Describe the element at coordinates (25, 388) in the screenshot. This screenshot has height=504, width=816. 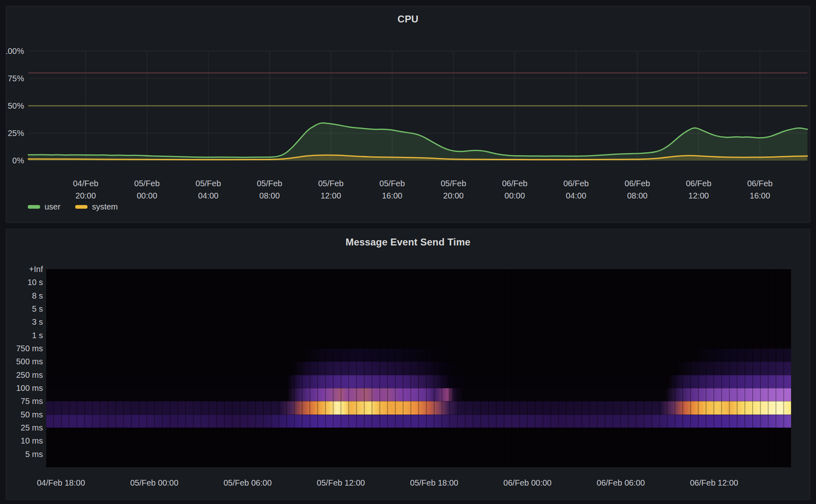
I see `heatmap-y-tick-label: 100 ms` at that location.